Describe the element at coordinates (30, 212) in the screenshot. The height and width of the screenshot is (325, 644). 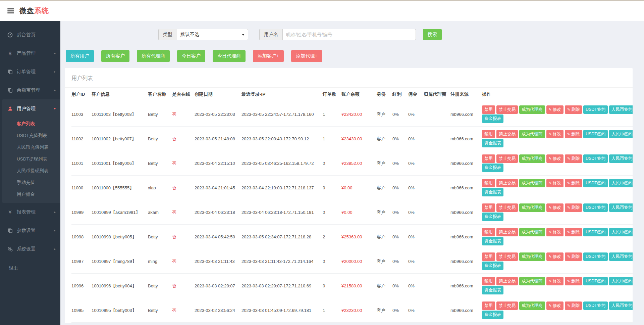
I see `sidebar-item-reports: ¥ 报表管理 ▸` at that location.